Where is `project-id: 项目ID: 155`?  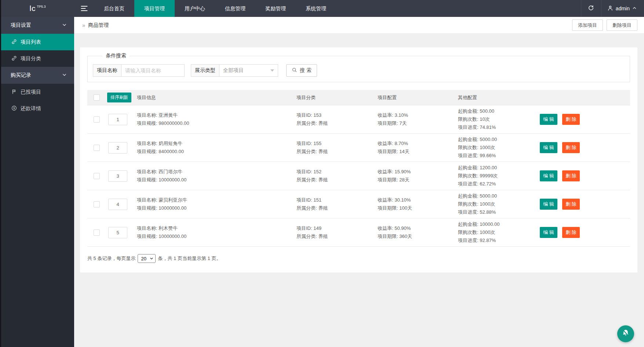
project-id: 项目ID: 155 is located at coordinates (337, 144).